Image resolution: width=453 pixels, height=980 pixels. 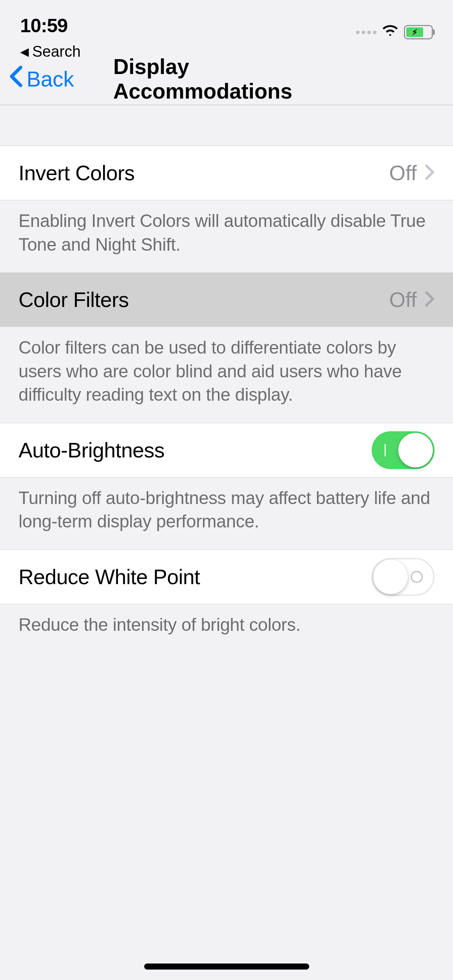 What do you see at coordinates (226, 126) in the screenshot?
I see `section-spacer` at bounding box center [226, 126].